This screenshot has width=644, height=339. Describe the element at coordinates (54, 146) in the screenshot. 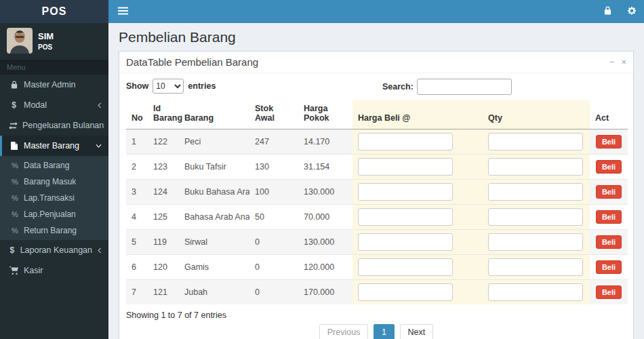

I see `sidebar-item-master-barang: Master Barang` at that location.